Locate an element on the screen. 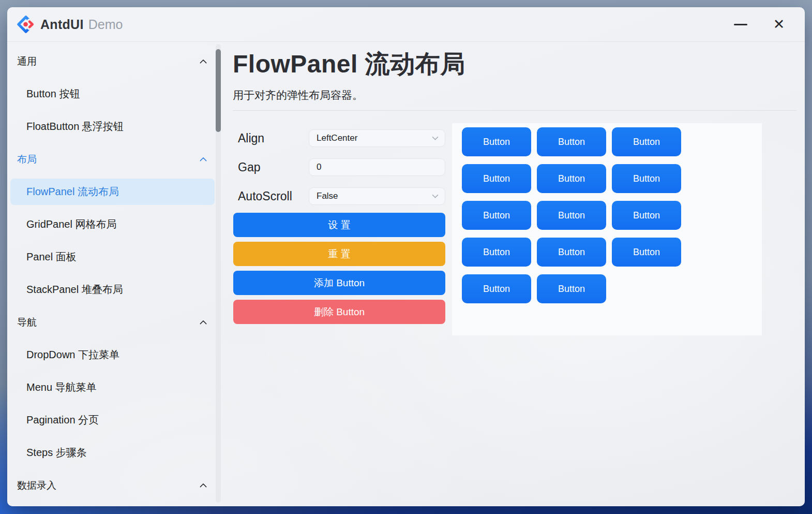 The image size is (812, 514). sidebar-item-button: Button 按钮 is located at coordinates (116, 94).